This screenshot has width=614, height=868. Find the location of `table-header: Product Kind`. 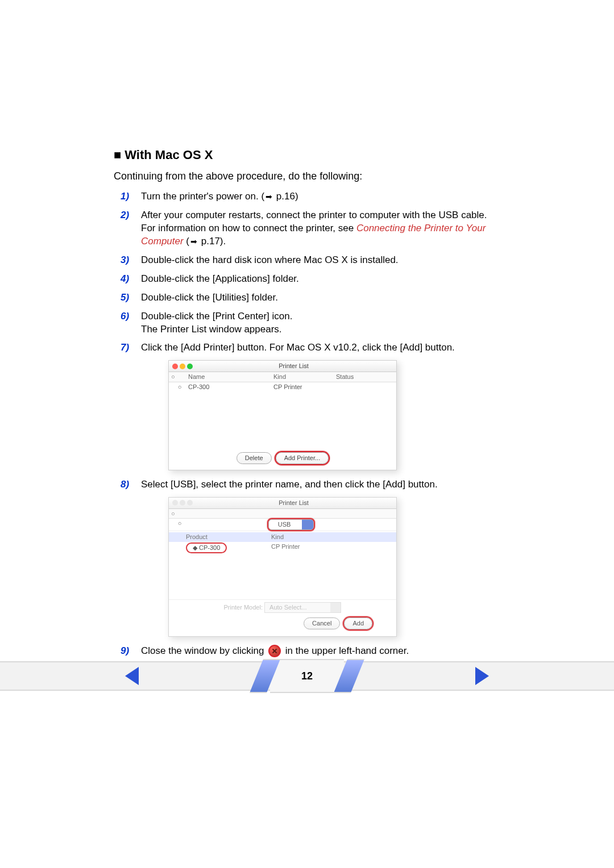

table-header: Product Kind is located at coordinates (283, 537).